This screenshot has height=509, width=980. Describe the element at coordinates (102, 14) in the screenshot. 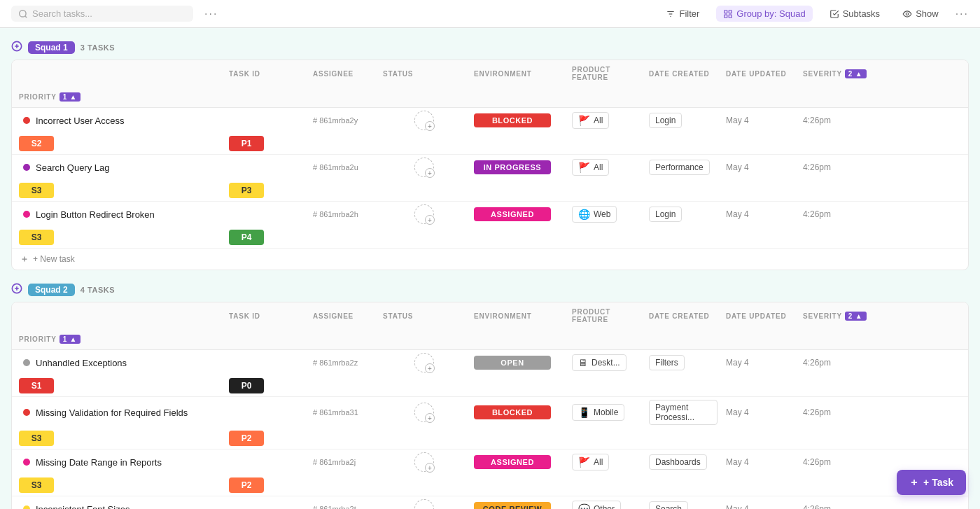

I see `search-bar: Search tasks...` at that location.